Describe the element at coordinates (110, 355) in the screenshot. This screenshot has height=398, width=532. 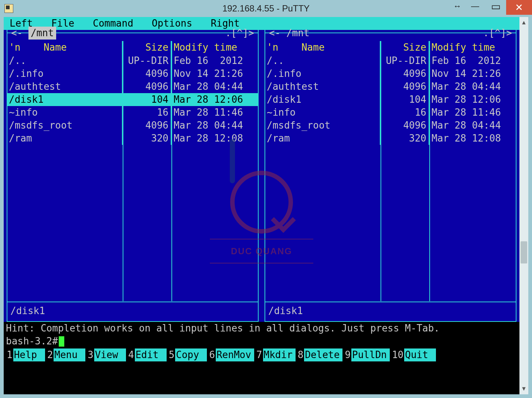
I see `fkey-view: View` at that location.